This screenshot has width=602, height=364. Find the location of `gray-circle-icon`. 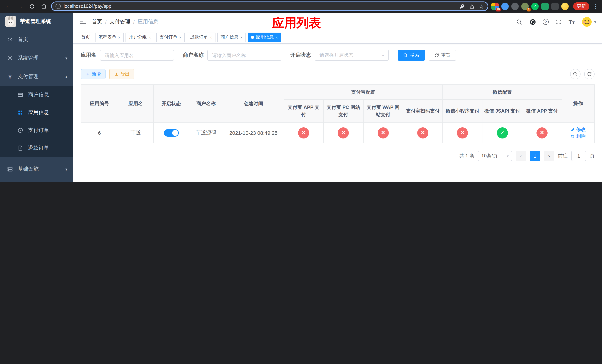

gray-circle-icon is located at coordinates (515, 6).